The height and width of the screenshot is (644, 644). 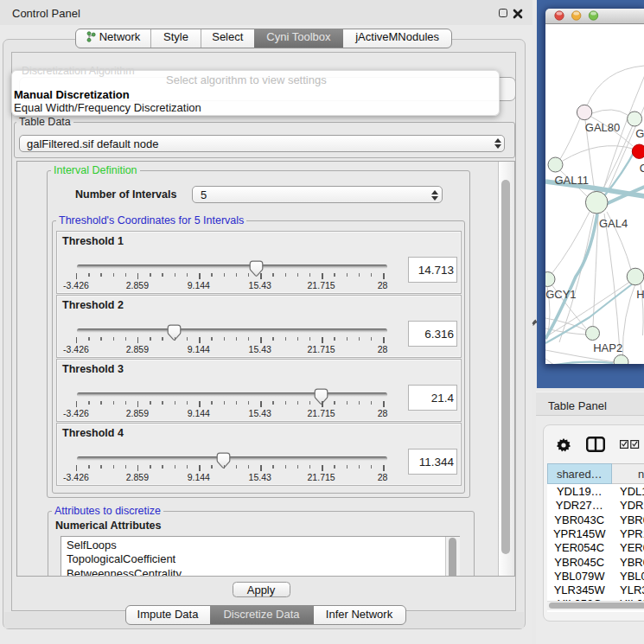 I want to click on svg-text: GA, so click(x=640, y=133).